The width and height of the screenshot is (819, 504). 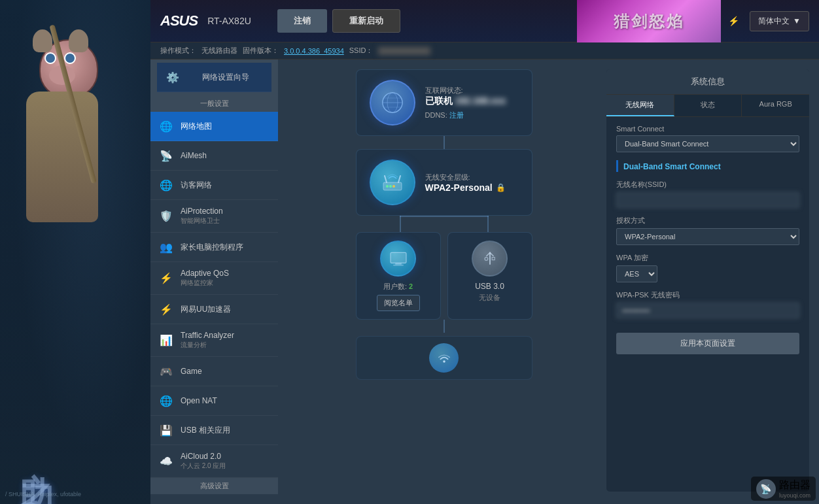 What do you see at coordinates (774, 21) in the screenshot?
I see `language-label: 简体中文` at bounding box center [774, 21].